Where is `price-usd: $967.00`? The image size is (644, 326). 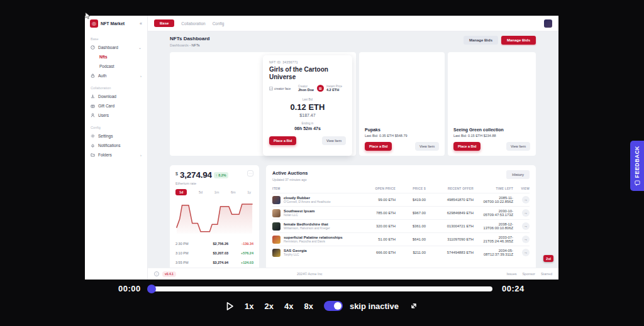
price-usd: $967.00 is located at coordinates (411, 213).